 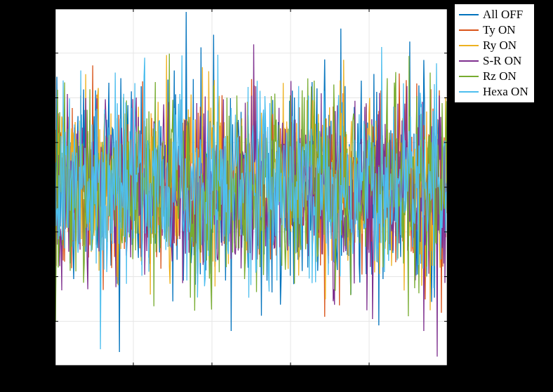 I want to click on legend-item: Rz ON, so click(x=494, y=76).